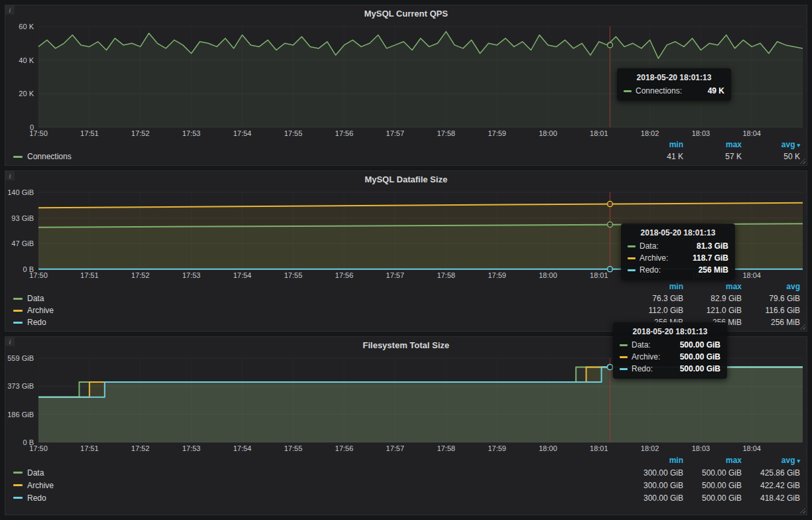 This screenshot has height=520, width=812. I want to click on legend-header-row: min max avg▾, so click(407, 145).